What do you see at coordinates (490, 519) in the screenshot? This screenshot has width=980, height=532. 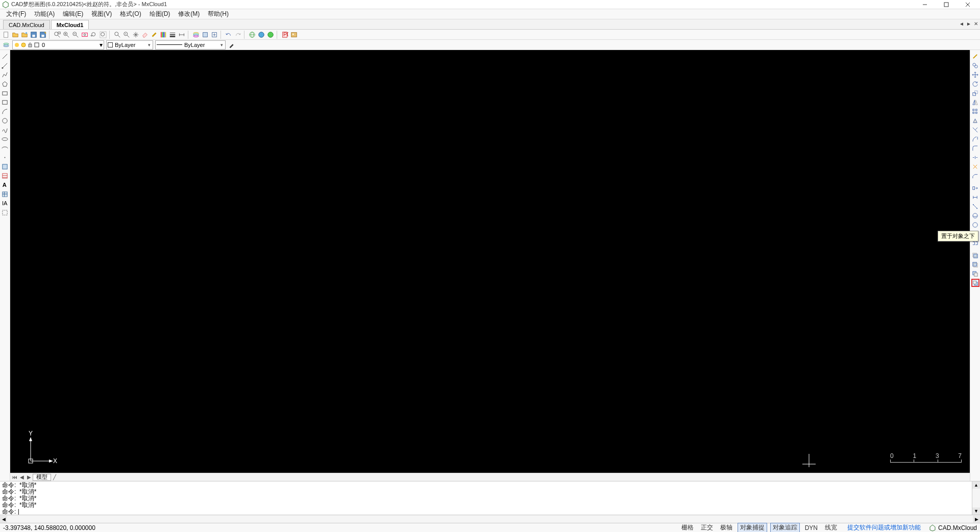 I see `h-scrollbar: ◀ ▶` at bounding box center [490, 519].